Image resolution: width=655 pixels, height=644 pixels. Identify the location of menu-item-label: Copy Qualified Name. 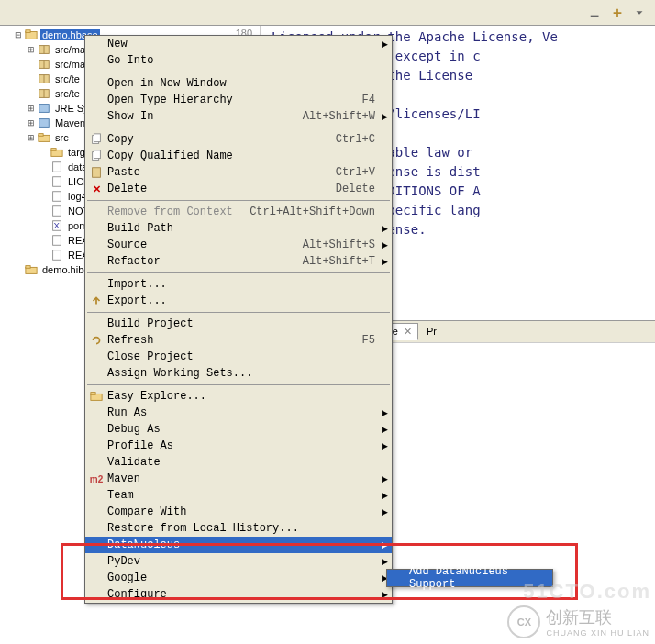
(240, 156).